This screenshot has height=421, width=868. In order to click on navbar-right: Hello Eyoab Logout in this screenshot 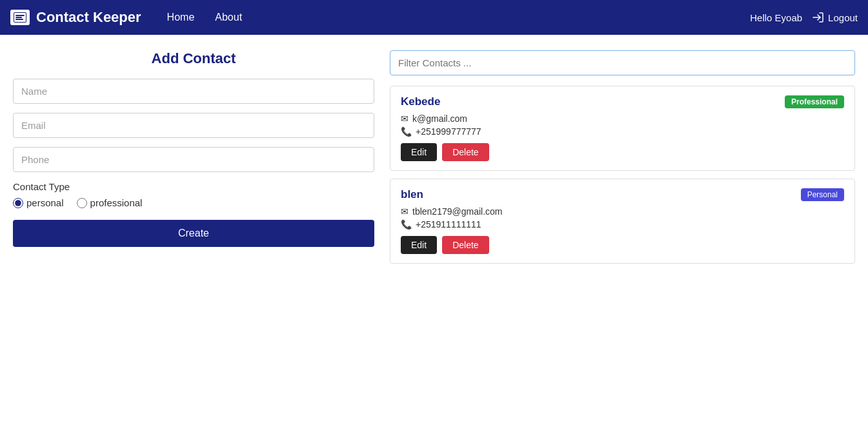, I will do `click(804, 18)`.